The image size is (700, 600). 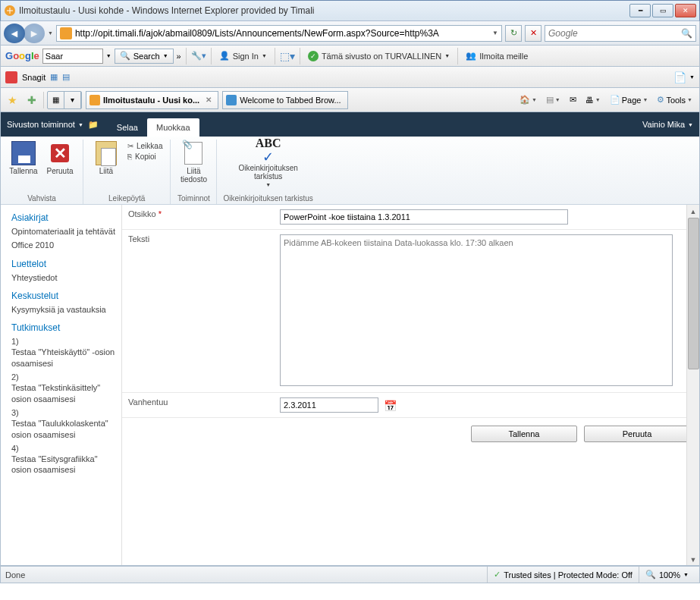 What do you see at coordinates (24, 158) in the screenshot?
I see `ribbon-save-button: Tallenna` at bounding box center [24, 158].